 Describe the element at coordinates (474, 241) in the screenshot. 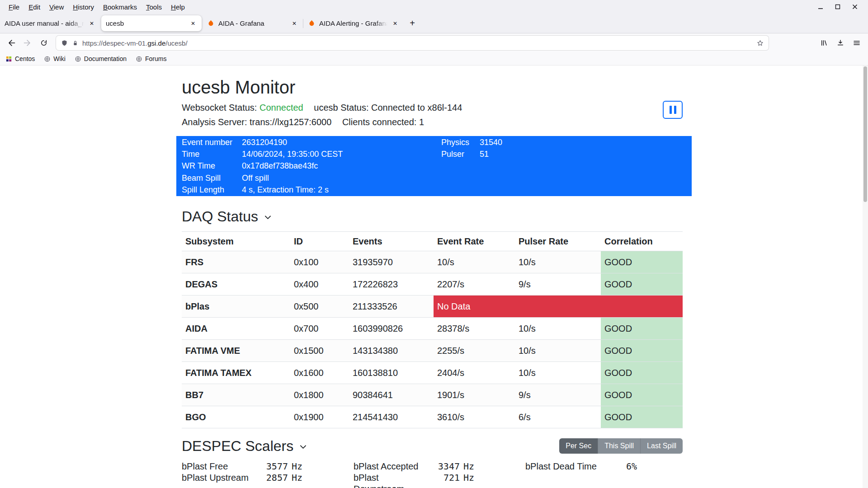

I see `column-header-event-rate: Event Rate` at that location.